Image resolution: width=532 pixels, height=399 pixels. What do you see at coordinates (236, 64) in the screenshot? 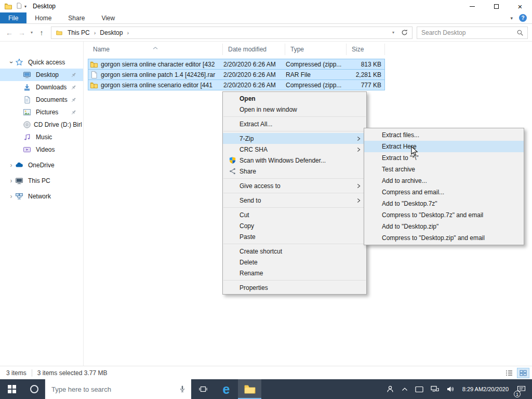
I see `file-row: gorgon sierra online character editor [4…` at bounding box center [236, 64].